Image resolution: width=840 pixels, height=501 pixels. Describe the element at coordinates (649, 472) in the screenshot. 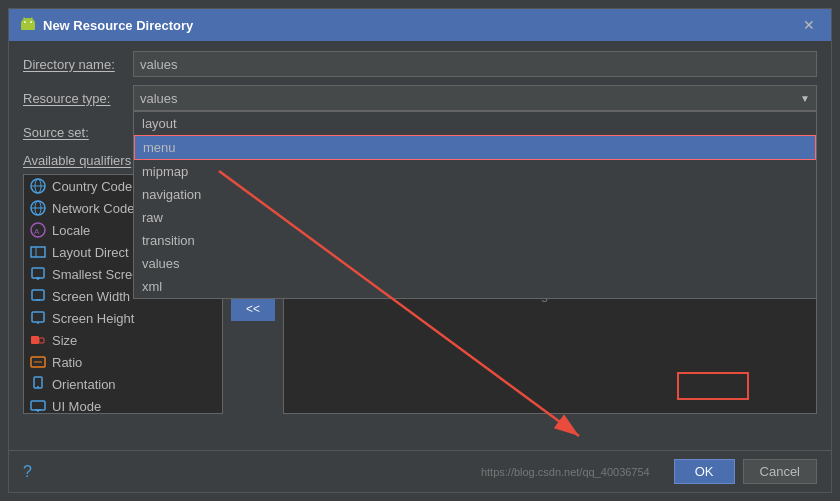

I see `footer-right: https://blog.csdn.net/qq_40036754 OK Can…` at that location.